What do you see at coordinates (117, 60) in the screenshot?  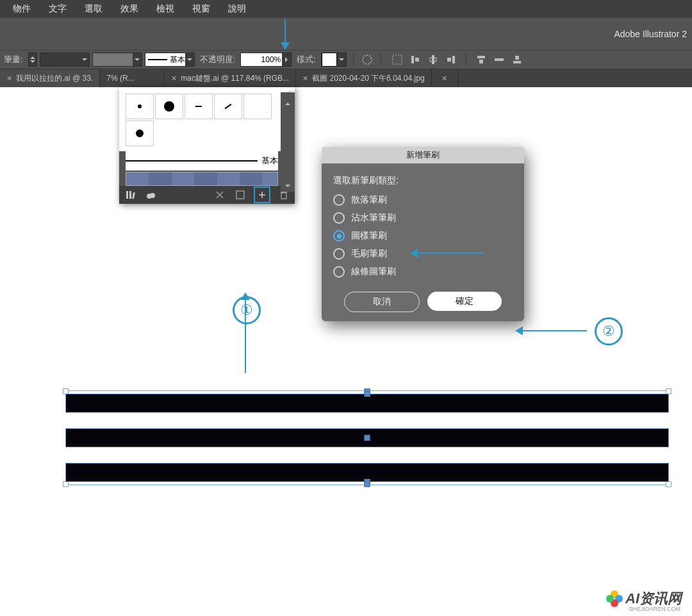 I see `variable-width-profile-dropdown` at bounding box center [117, 60].